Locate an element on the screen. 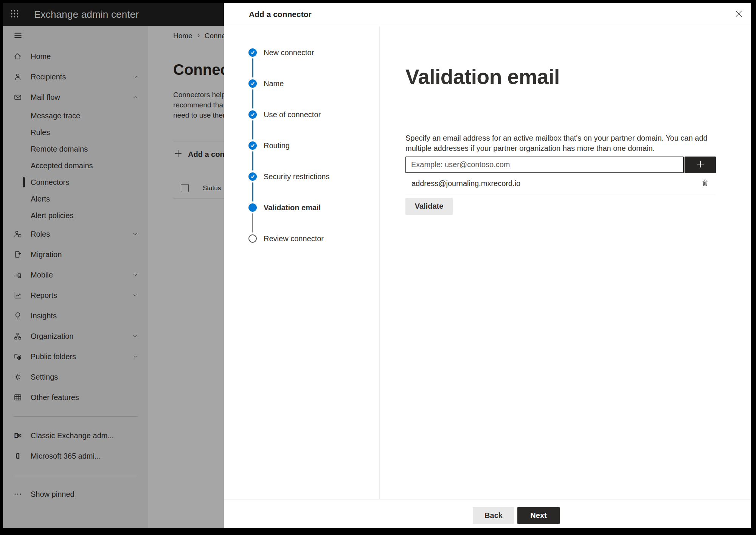  email-input-row is located at coordinates (560, 165).